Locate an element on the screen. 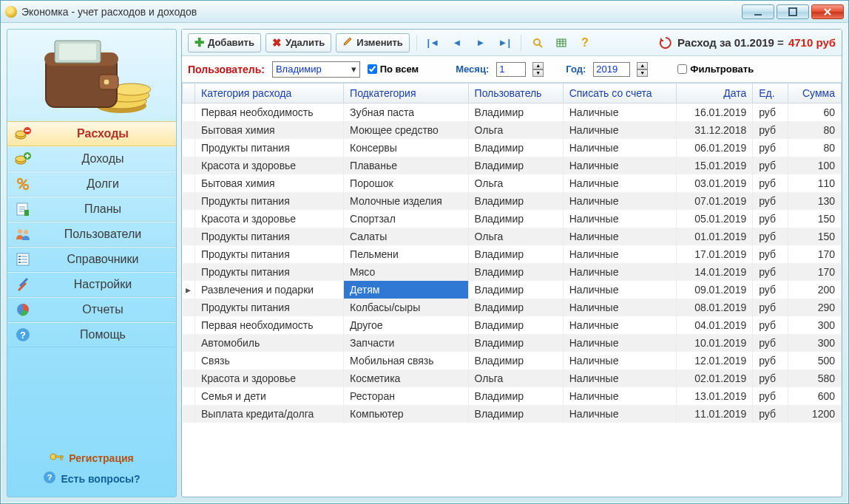 The height and width of the screenshot is (504, 849). maximize-button is located at coordinates (793, 12).